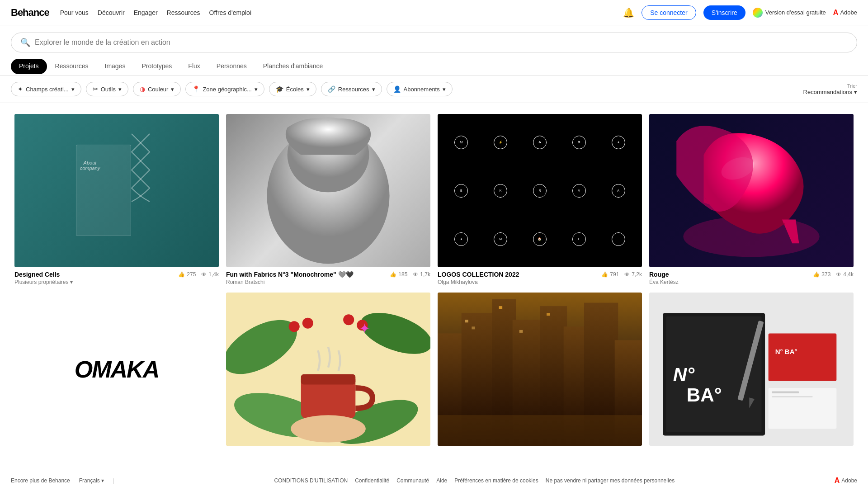 This screenshot has height=491, width=868. What do you see at coordinates (95, 89) in the screenshot?
I see `outils-icon: ✂` at bounding box center [95, 89].